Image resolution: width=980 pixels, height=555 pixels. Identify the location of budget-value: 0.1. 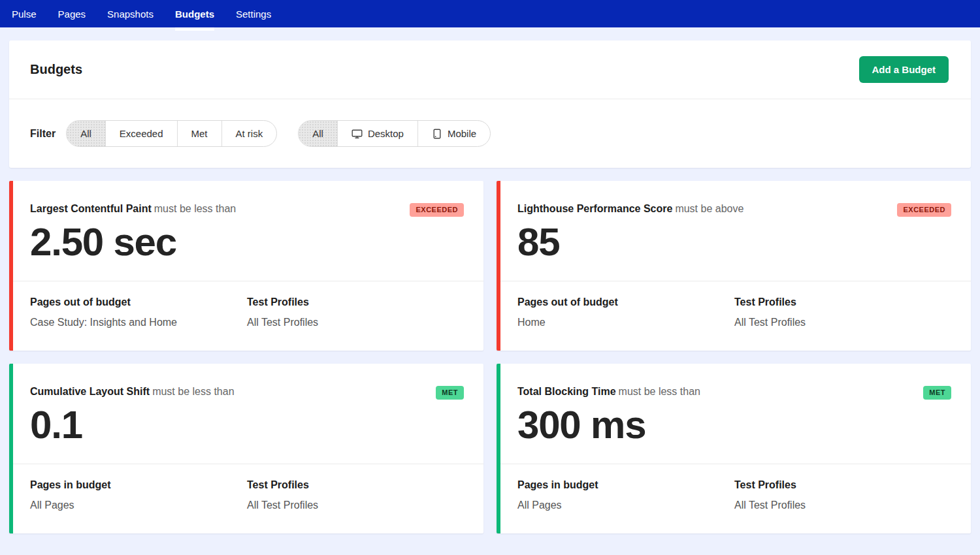
(247, 425).